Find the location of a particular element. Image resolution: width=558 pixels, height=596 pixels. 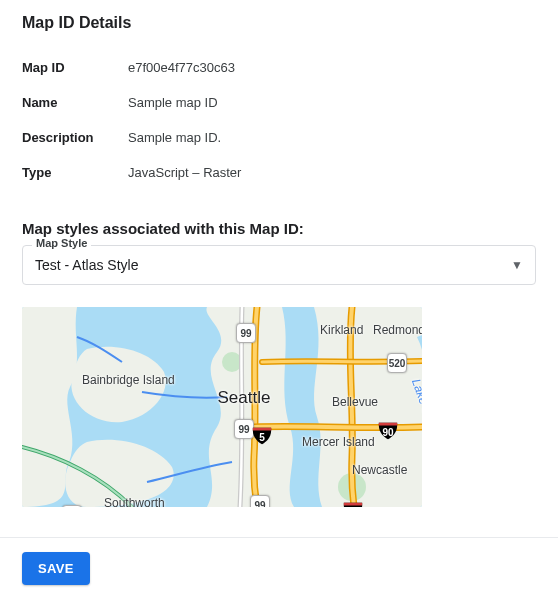

table-row: Map ID e7f00e4f77c30c63 is located at coordinates (279, 68).